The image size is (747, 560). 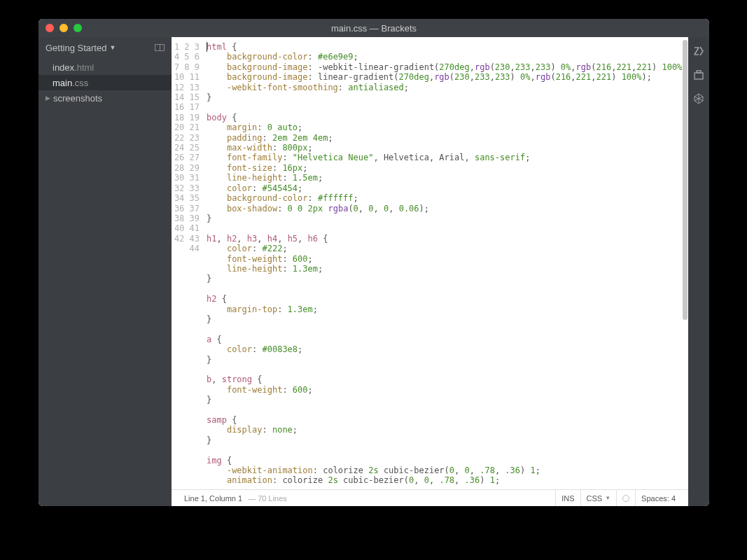 What do you see at coordinates (626, 498) in the screenshot?
I see `circle-icon` at bounding box center [626, 498].